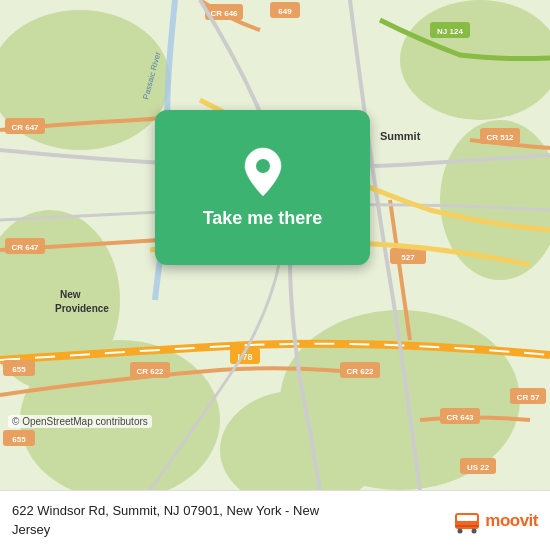  Describe the element at coordinates (400, 136) in the screenshot. I see `svg-text: Summit` at that location.